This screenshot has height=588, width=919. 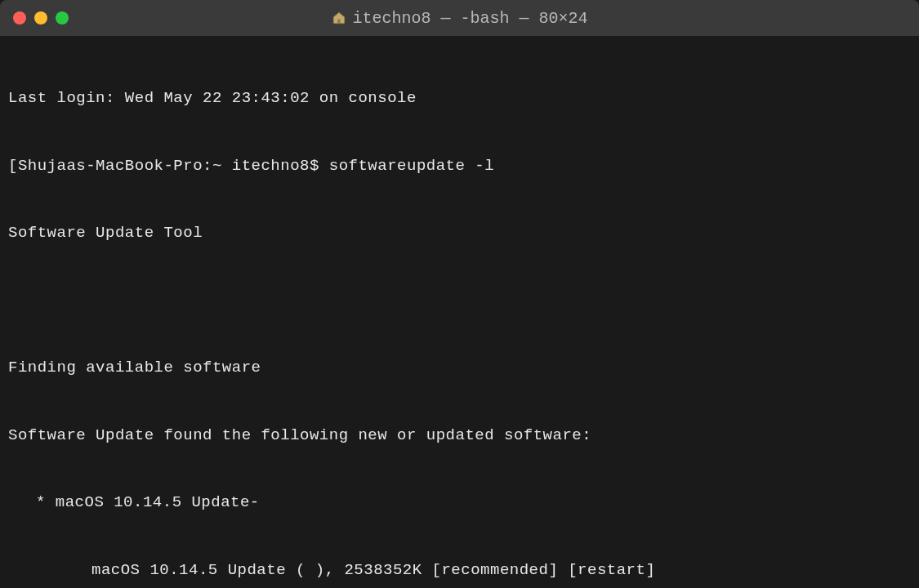 I want to click on command-1: softwareupdate -l, so click(x=412, y=166).